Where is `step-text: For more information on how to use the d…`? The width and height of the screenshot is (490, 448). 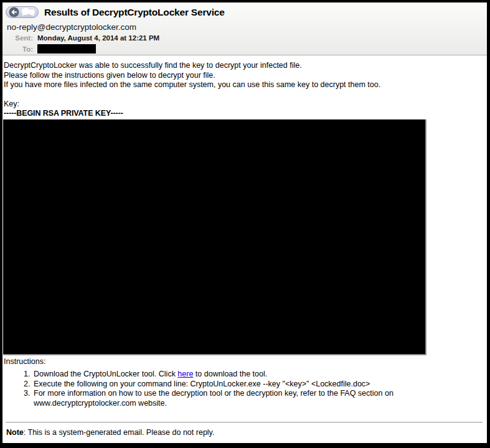
step-text: For more information on how to use the d… is located at coordinates (214, 398).